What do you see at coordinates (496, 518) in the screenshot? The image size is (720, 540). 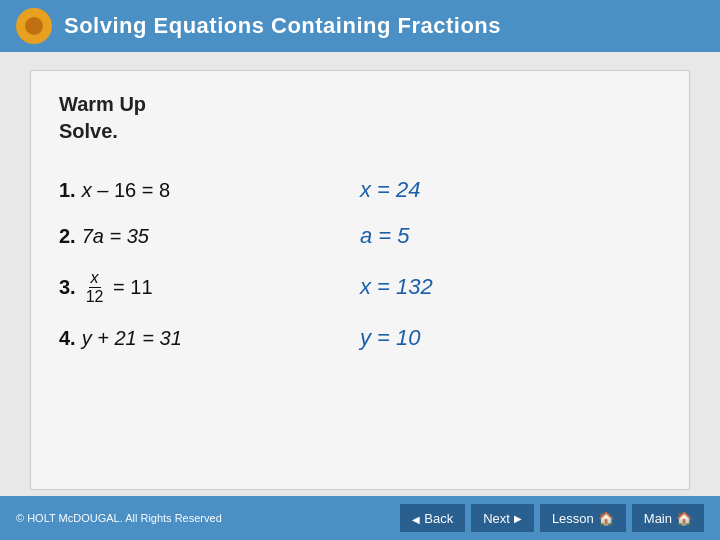 I see `next-label: Next` at bounding box center [496, 518].